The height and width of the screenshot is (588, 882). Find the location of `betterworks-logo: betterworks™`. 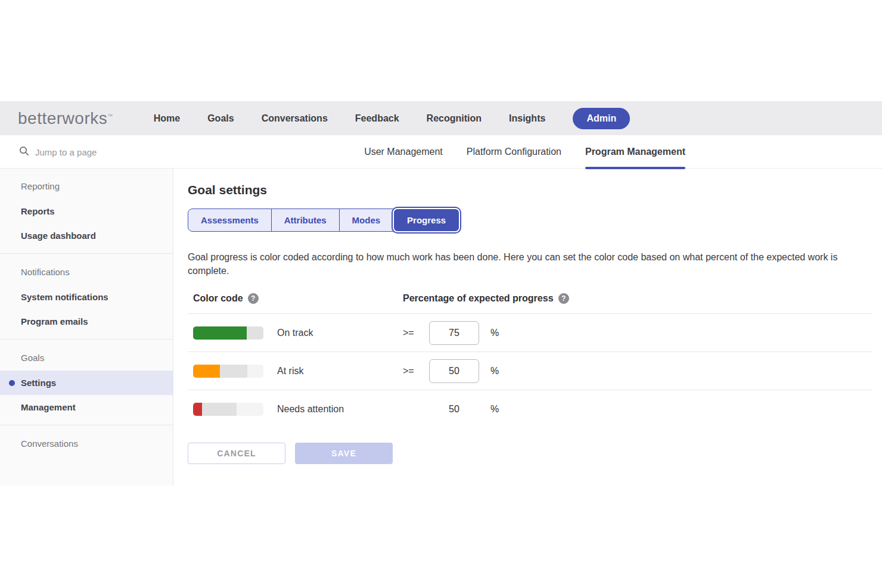

betterworks-logo: betterworks™ is located at coordinates (66, 119).